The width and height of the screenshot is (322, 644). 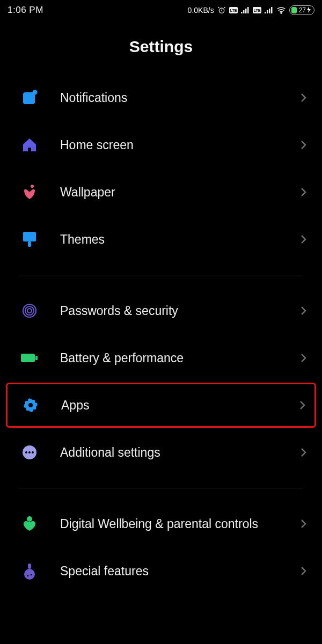 What do you see at coordinates (179, 192) in the screenshot?
I see `settings-item-label: Wallpaper` at bounding box center [179, 192].